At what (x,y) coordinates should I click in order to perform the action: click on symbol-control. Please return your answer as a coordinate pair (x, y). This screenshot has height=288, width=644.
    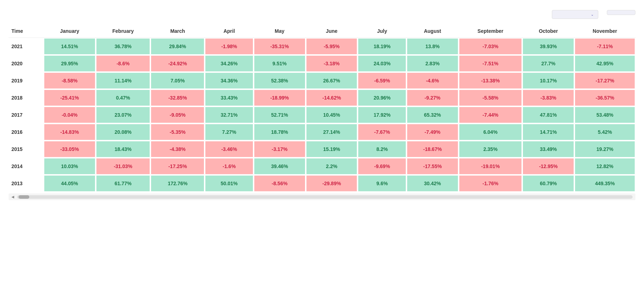
    Looking at the image, I should click on (621, 12).